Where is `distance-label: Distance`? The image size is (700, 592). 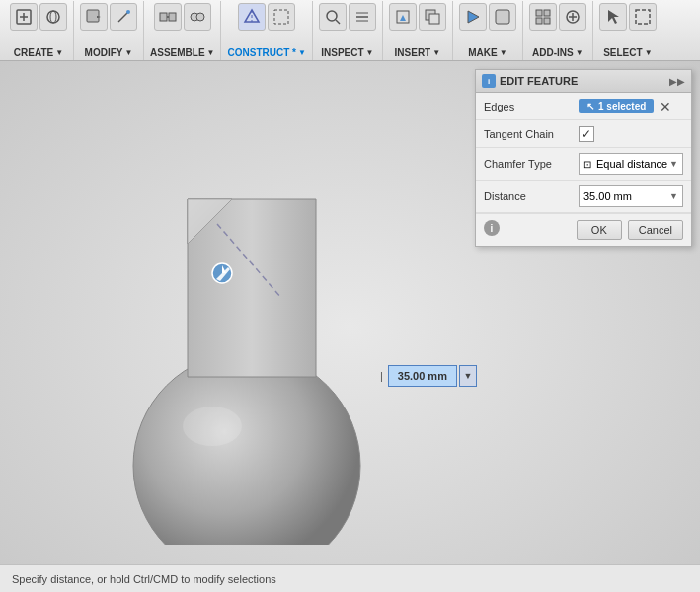
distance-label: Distance is located at coordinates (528, 196).